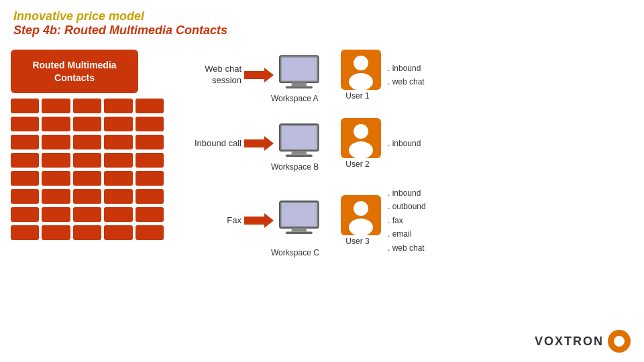  Describe the element at coordinates (74, 71) in the screenshot. I see `routed-multimedia-box: Routed MultimediaContacts` at that location.